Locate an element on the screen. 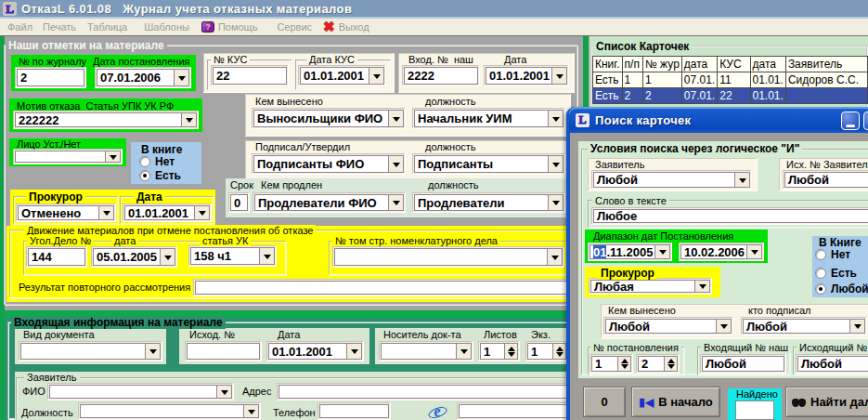 The height and width of the screenshot is (420, 868). phone-input is located at coordinates (355, 411).